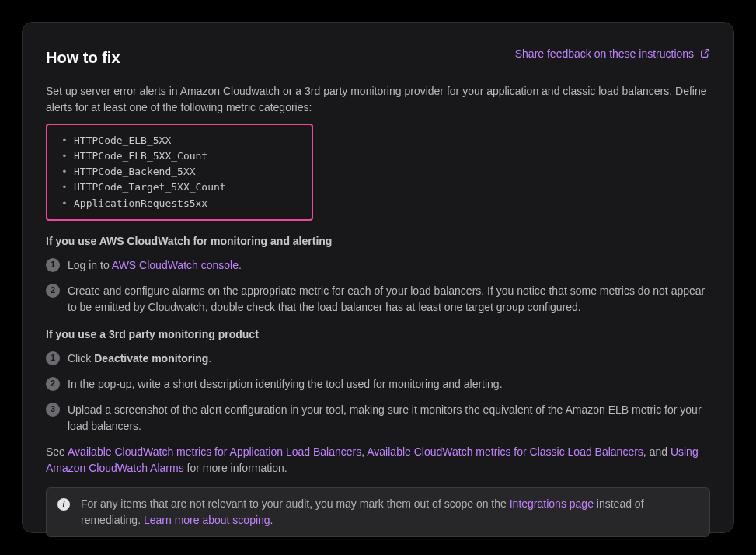 This screenshot has height=555, width=756. Describe the element at coordinates (186, 156) in the screenshot. I see `metric-item: HTTPCode_ELB_5XX_Count` at that location.